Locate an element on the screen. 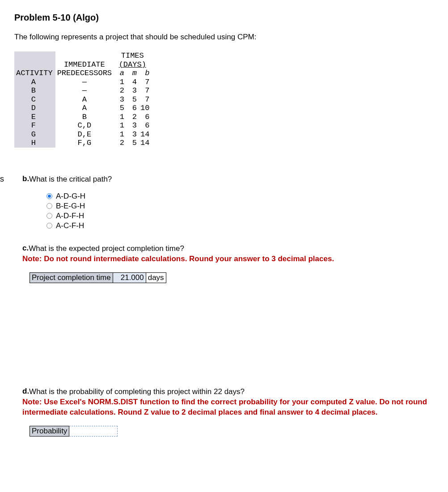 The height and width of the screenshot is (492, 448). margin-s: s is located at coordinates (2, 179).